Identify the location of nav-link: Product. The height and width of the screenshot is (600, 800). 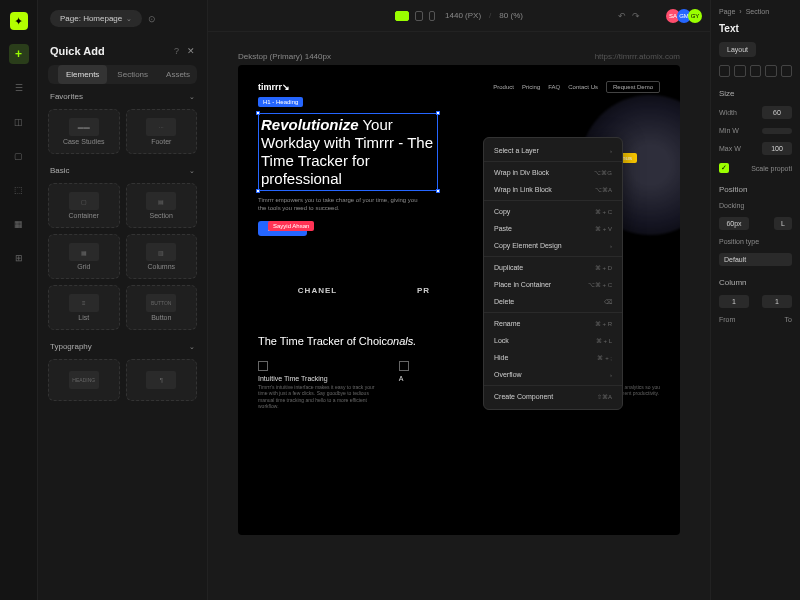
(504, 87).